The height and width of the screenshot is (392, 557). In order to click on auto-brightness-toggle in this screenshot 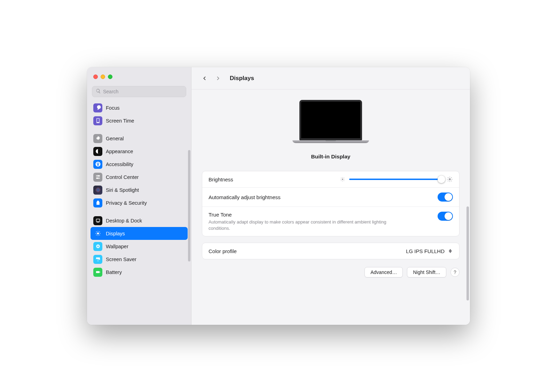, I will do `click(445, 197)`.